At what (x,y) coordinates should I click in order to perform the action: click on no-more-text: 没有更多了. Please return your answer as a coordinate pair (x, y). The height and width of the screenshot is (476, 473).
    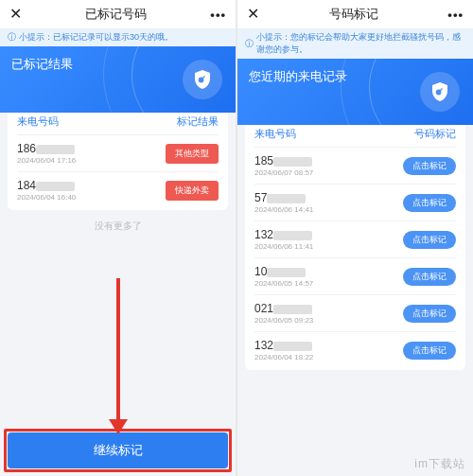
    Looking at the image, I should click on (117, 226).